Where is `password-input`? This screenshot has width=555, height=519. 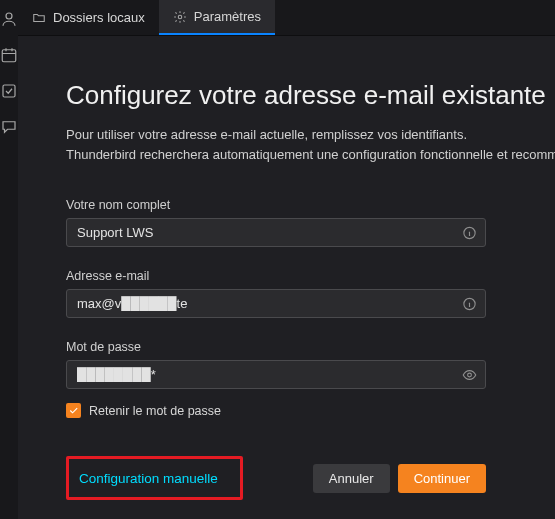
password-input is located at coordinates (276, 374).